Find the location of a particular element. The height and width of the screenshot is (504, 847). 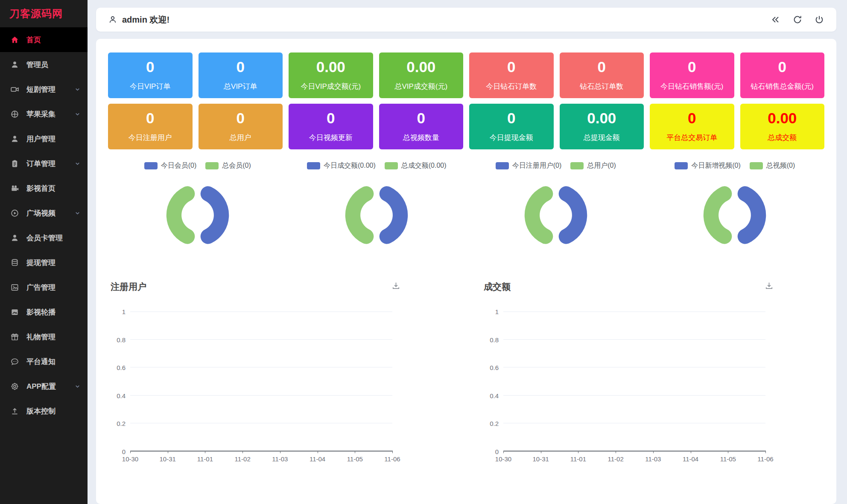

movie-camera-icon is located at coordinates (15, 189).